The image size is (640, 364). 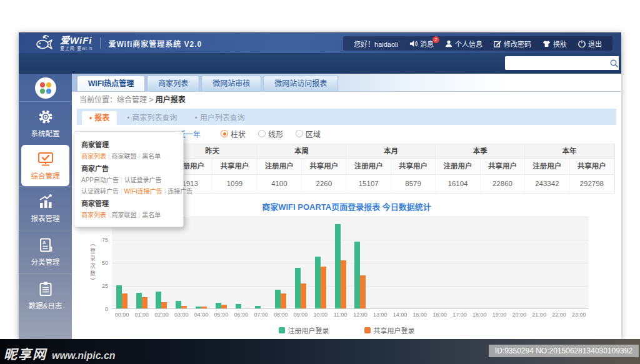 I want to click on tab-1: 商家列表, so click(x=173, y=84).